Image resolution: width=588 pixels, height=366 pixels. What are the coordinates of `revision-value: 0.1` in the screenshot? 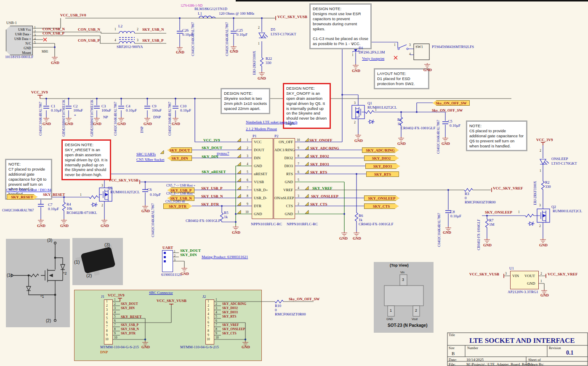 It's located at (570, 353).